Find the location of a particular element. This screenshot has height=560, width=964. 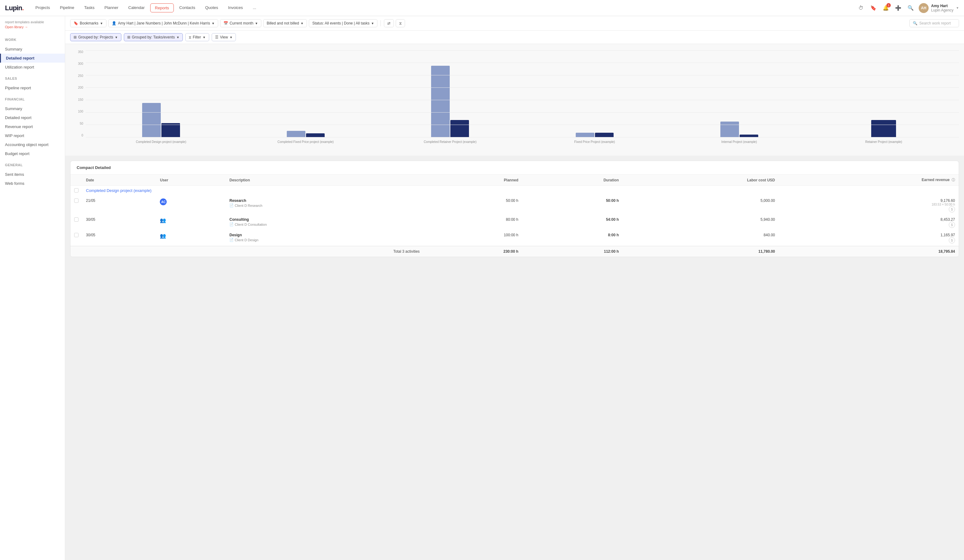

sidebar-item-revenue-report: Revenue report is located at coordinates (33, 127).